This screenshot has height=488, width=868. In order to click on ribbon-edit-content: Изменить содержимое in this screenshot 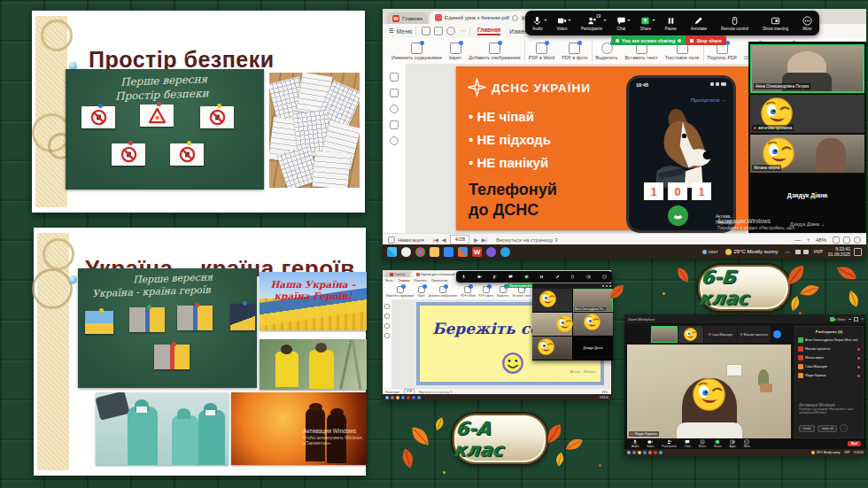, I will do `click(416, 51)`.